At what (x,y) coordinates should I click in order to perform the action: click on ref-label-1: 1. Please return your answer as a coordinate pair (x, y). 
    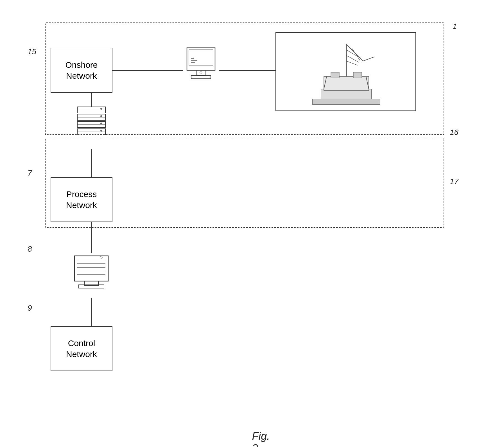
    Looking at the image, I should click on (455, 26).